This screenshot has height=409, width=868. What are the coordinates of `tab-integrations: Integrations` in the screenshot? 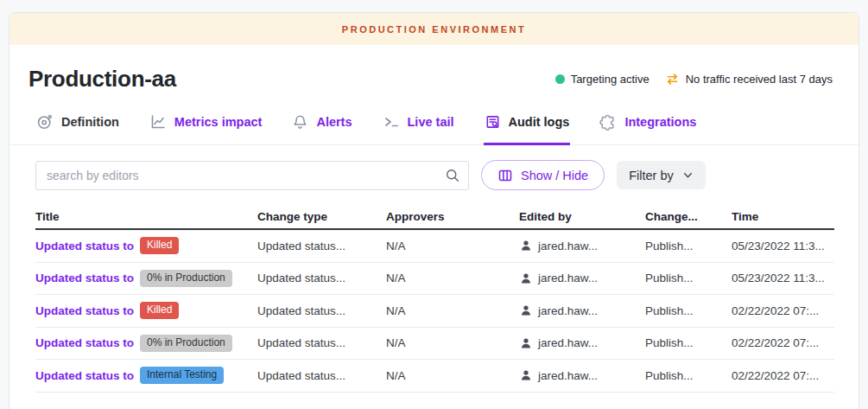 It's located at (648, 126).